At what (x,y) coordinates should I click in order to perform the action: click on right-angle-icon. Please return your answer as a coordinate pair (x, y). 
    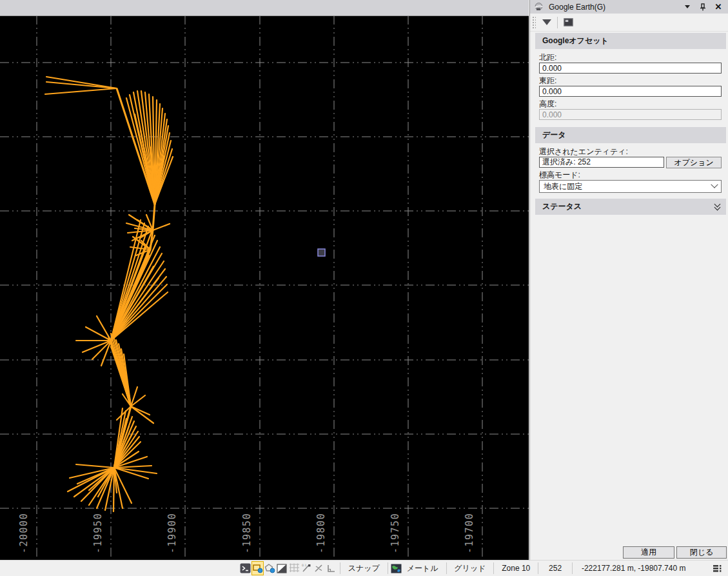
    Looking at the image, I should click on (331, 569).